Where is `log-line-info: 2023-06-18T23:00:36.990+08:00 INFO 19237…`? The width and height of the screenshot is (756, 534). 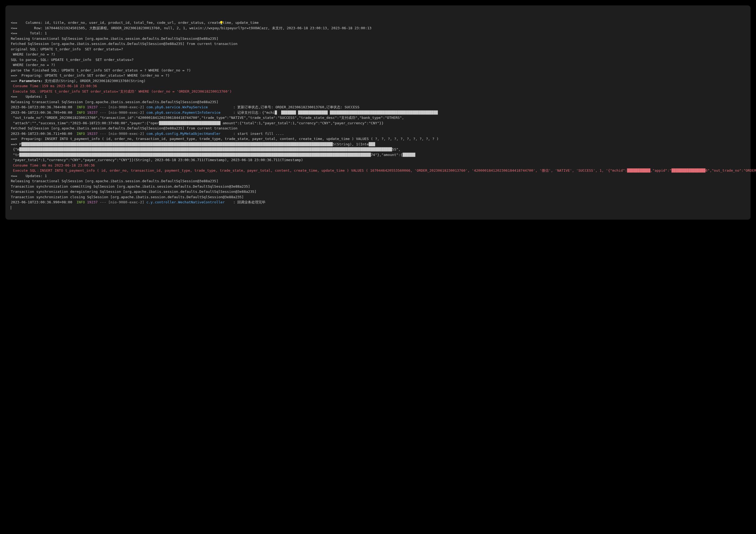
log-line-info: 2023-06-18T23:00:36.990+08:00 INFO 19237… is located at coordinates (378, 202).